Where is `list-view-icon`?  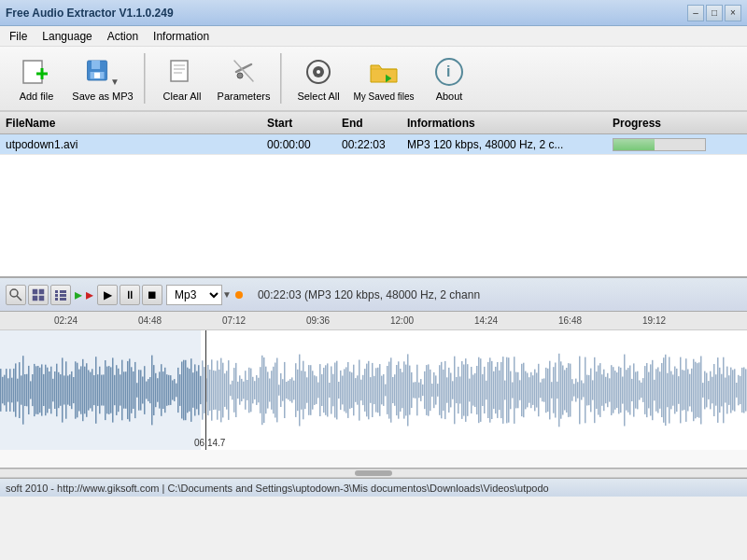 list-view-icon is located at coordinates (61, 295).